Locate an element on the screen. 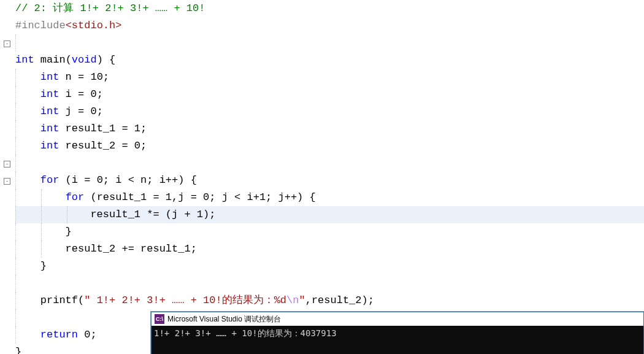  code-line: // 2: 计算 1!+ 2!+ 3!+ …… + 10! is located at coordinates (330, 9).